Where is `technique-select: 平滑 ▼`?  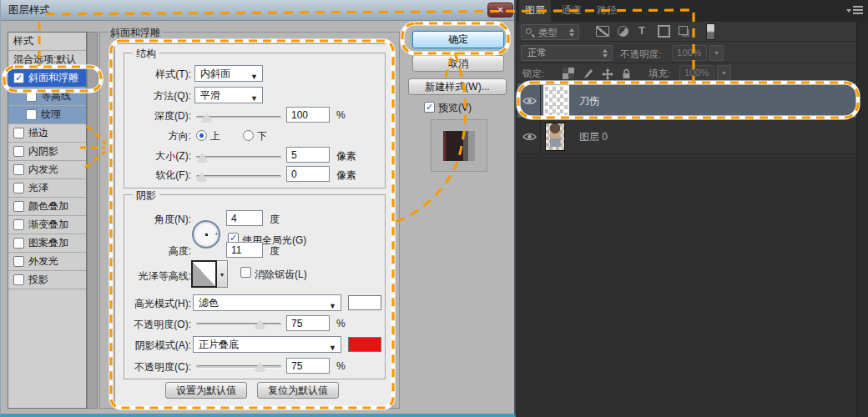
technique-select: 平滑 ▼ is located at coordinates (229, 95).